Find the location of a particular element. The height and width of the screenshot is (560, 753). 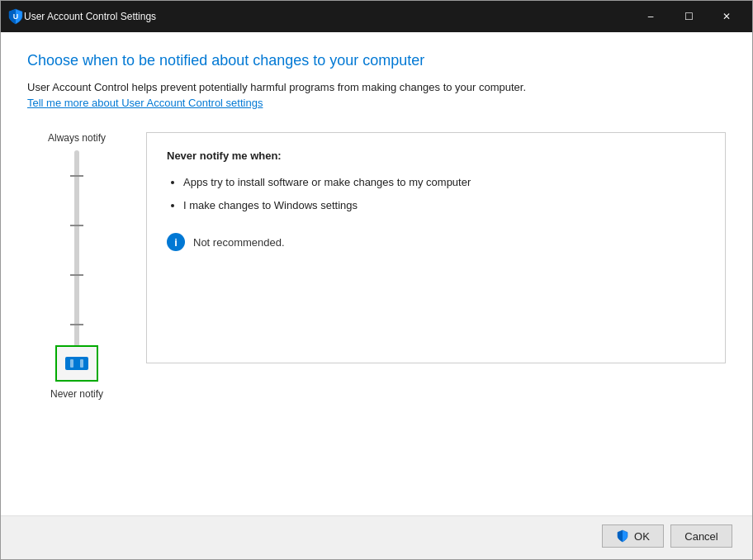

page-heading: Choose when to be notified about changes… is located at coordinates (376, 61).